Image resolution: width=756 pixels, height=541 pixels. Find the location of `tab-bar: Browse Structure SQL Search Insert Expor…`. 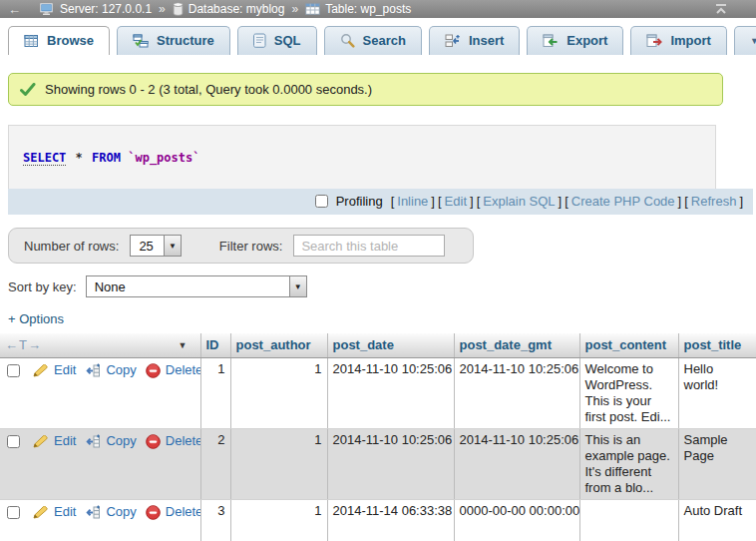

tab-bar: Browse Structure SQL Search Insert Expor… is located at coordinates (378, 36).